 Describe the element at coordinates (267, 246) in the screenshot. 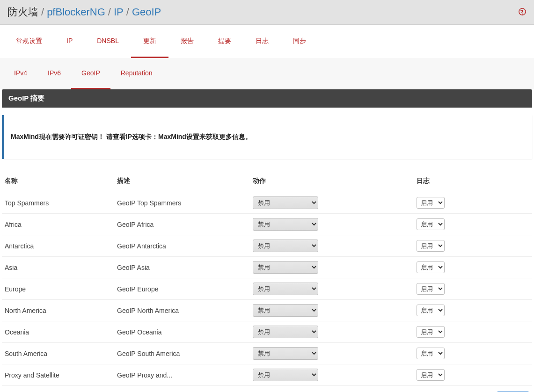

I see `table-row: AntarcticaGeoIP Antarctica禁用启用` at that location.